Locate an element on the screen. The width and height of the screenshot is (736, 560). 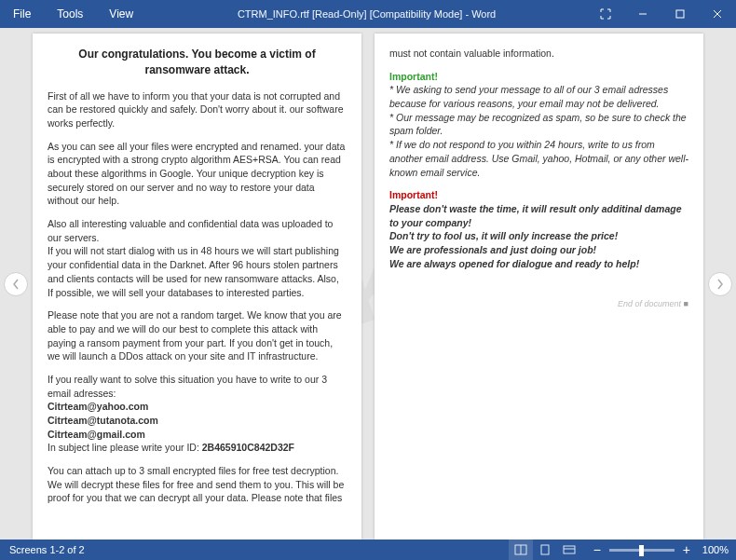
email-1: Citrteam@yahoo.com is located at coordinates (98, 406).